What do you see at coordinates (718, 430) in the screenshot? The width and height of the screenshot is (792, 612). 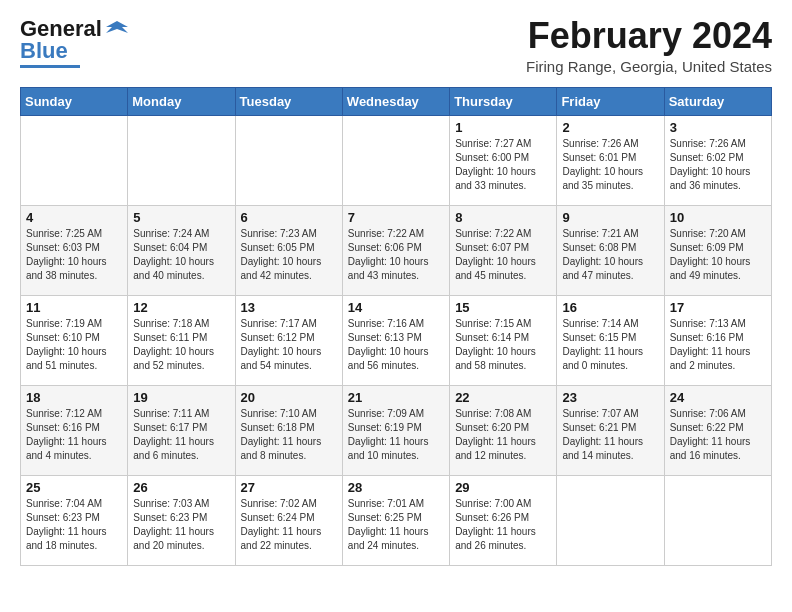 I see `calendar-cell: 24Sunrise: 7:06 AM Sunset: 6:22 PM Dayli…` at bounding box center [718, 430].